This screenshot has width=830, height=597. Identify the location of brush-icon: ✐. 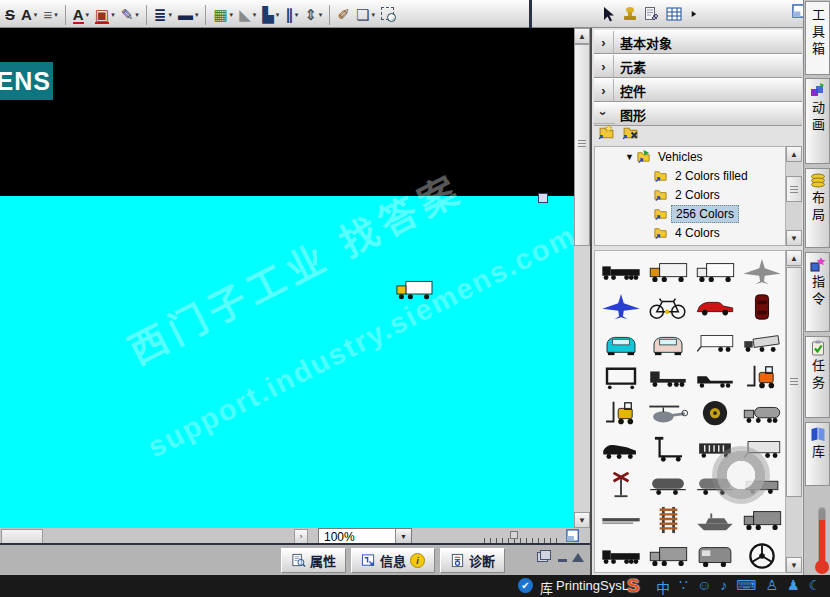
(344, 15).